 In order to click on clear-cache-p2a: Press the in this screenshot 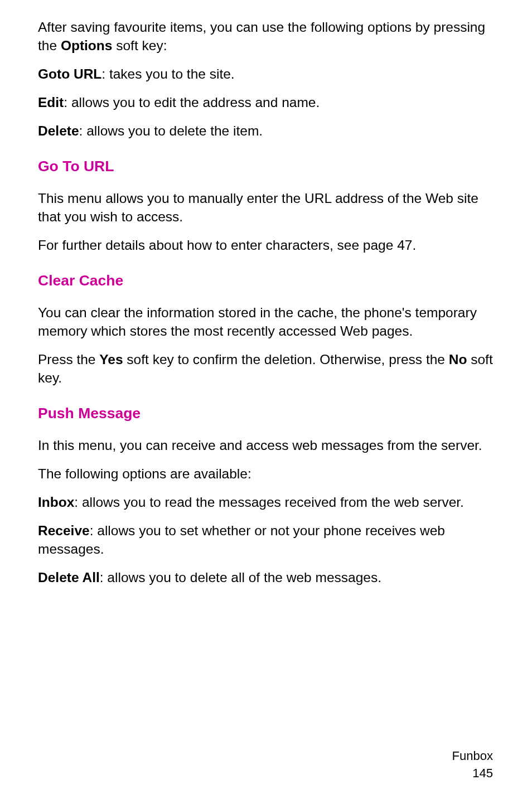, I will do `click(69, 359)`.